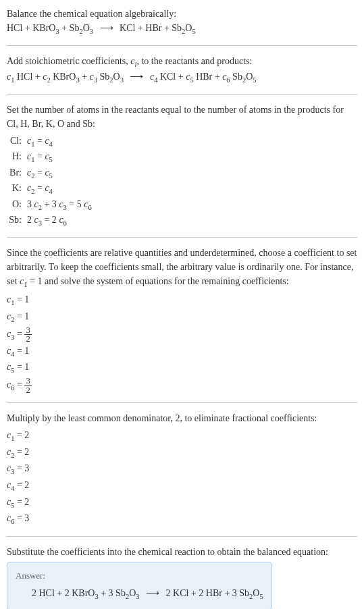  Describe the element at coordinates (182, 486) in the screenshot. I see `coef-c4: c4 = 2` at that location.